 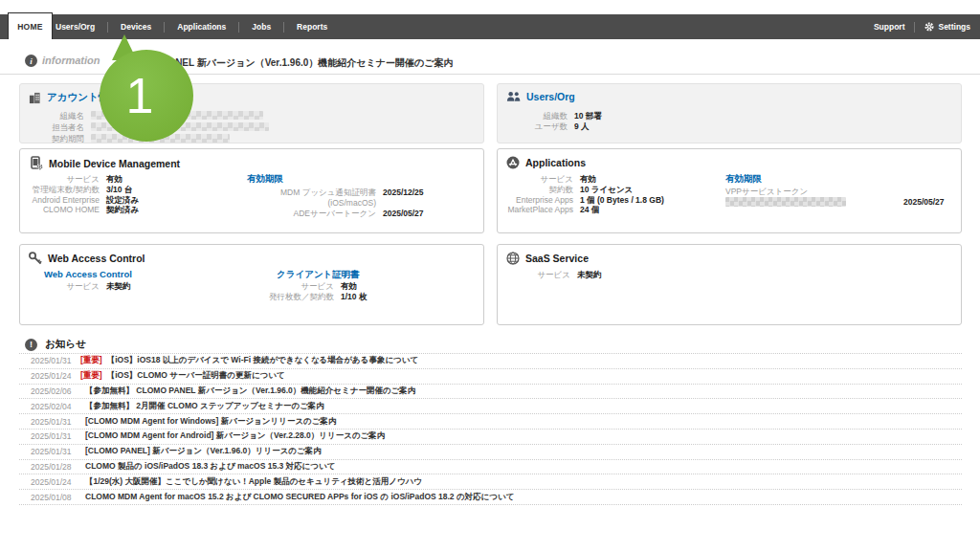 I want to click on utility-menu: Support Settings, so click(x=923, y=27).